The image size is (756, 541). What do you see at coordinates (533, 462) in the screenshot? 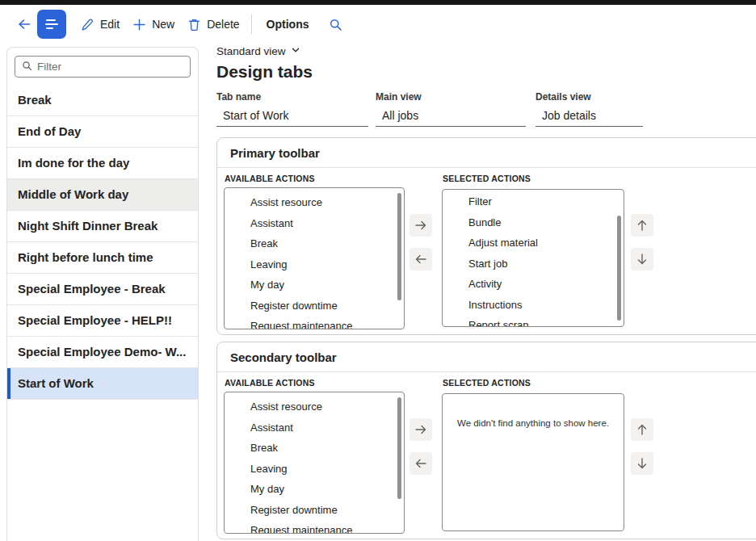
I see `secondary-selected-listbox: We didn't find anything to show here.` at bounding box center [533, 462].